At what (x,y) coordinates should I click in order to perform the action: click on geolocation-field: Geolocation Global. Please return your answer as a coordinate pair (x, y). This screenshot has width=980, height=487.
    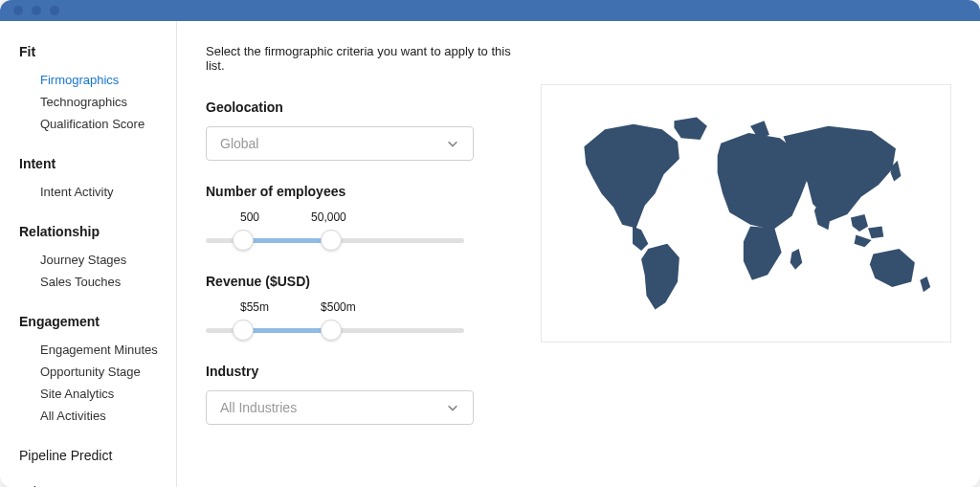
    Looking at the image, I should click on (359, 130).